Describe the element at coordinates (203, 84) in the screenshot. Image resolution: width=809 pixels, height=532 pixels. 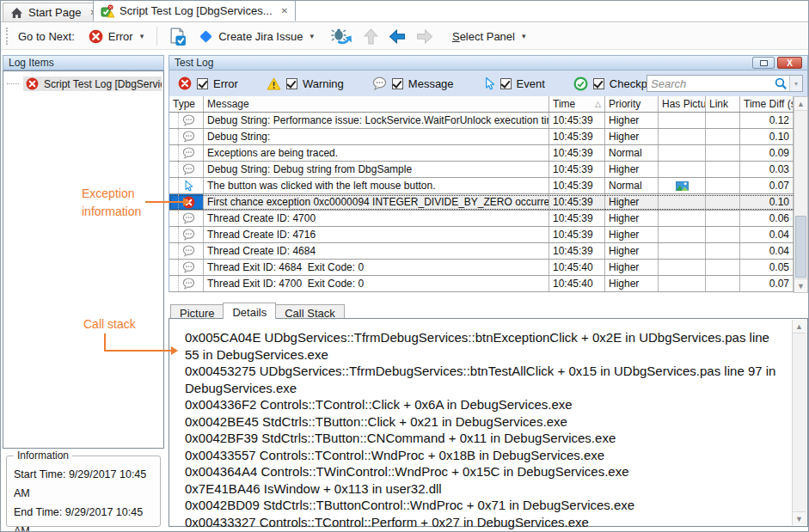
I see `error-checkbox` at that location.